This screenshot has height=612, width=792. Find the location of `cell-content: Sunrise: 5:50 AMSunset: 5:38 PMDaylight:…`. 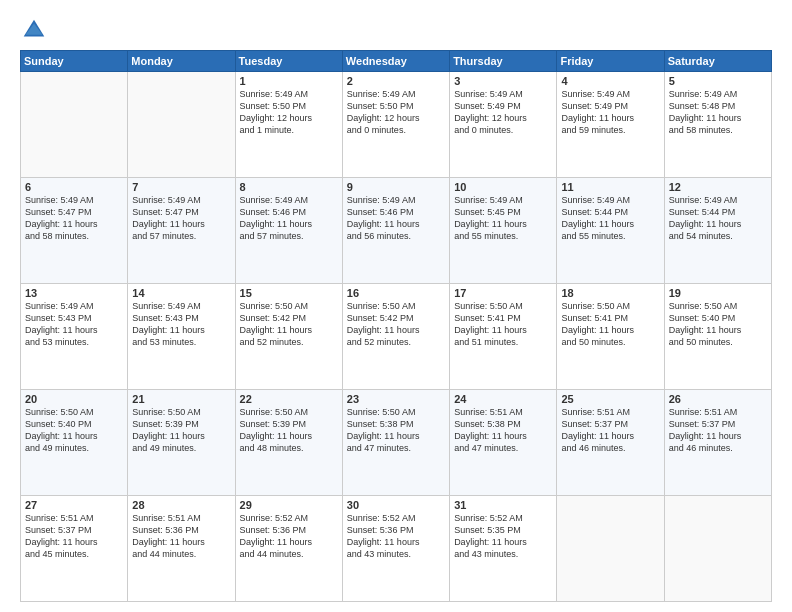

cell-content: Sunrise: 5:50 AMSunset: 5:38 PMDaylight:… is located at coordinates (396, 430).